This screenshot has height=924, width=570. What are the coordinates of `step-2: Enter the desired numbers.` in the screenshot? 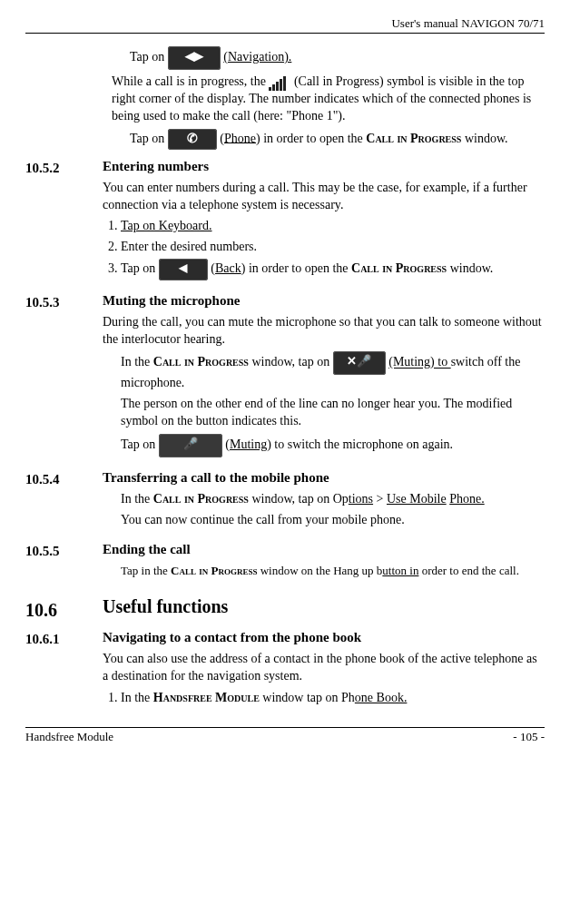 It's located at (332, 247).